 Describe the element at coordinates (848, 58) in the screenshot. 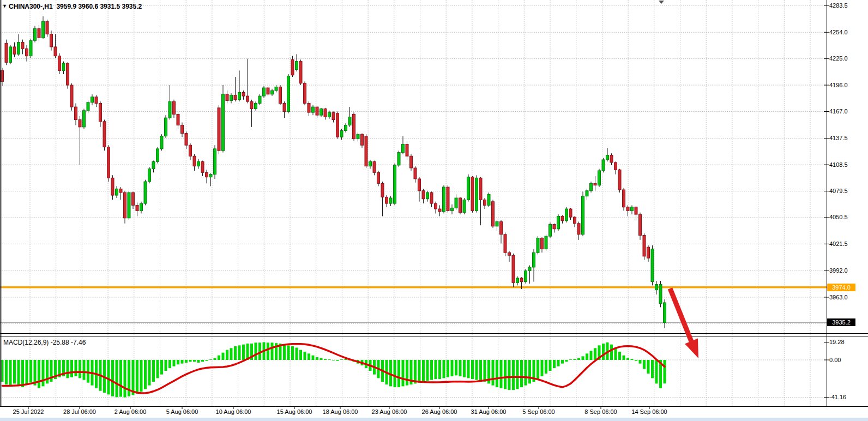

I see `price-axis-label: 4225.0` at that location.